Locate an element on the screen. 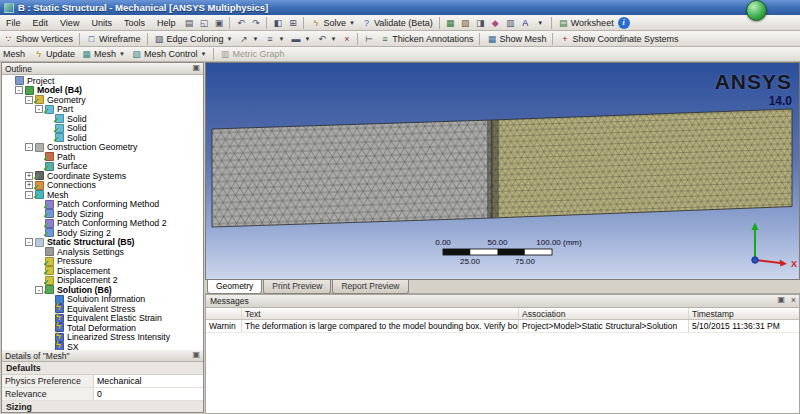 The image size is (800, 414). ruler-icon: ⊢ is located at coordinates (368, 38).